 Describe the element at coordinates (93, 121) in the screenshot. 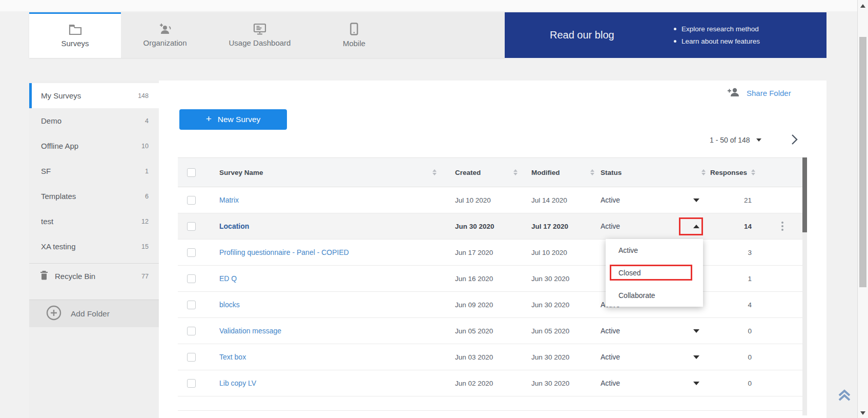

I see `folder-label: Demo` at that location.